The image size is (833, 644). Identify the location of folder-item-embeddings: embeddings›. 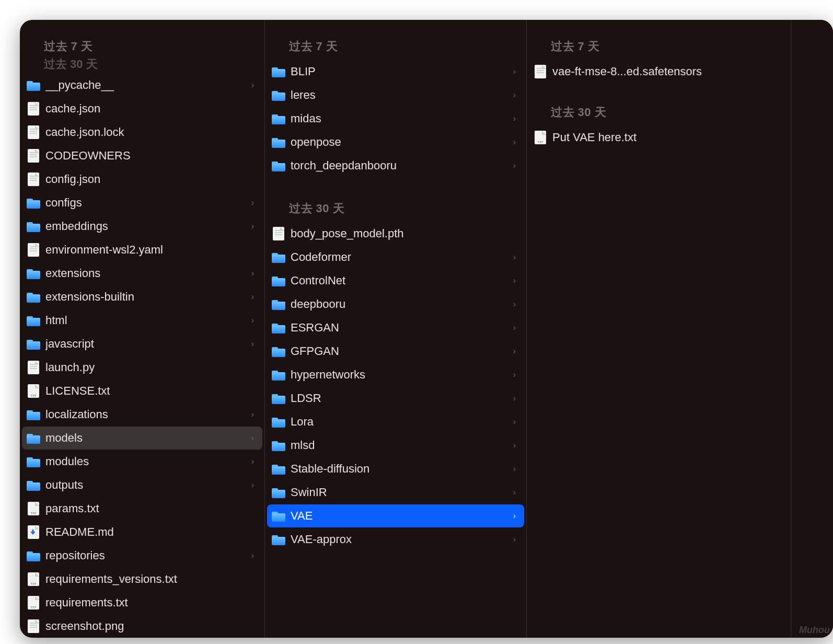
(142, 226).